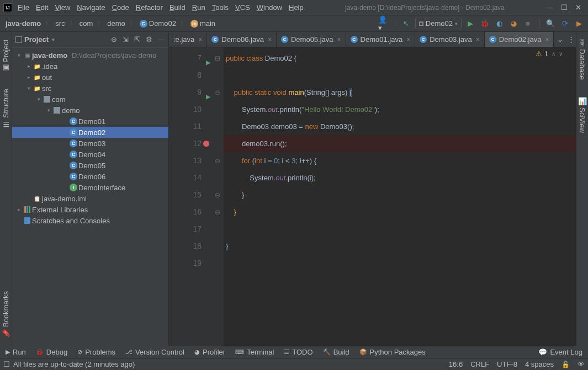 The width and height of the screenshot is (588, 370). I want to click on bottom-profiler: ◕Profiler, so click(210, 352).